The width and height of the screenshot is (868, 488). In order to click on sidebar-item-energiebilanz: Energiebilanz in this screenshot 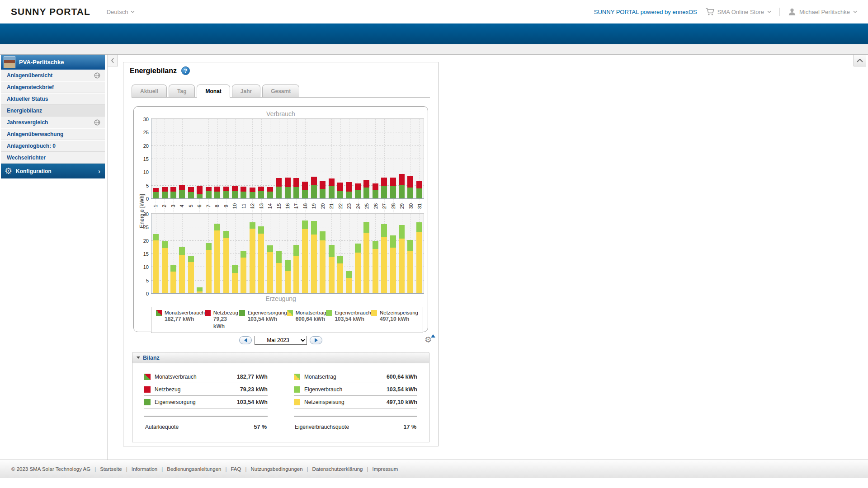, I will do `click(53, 111)`.